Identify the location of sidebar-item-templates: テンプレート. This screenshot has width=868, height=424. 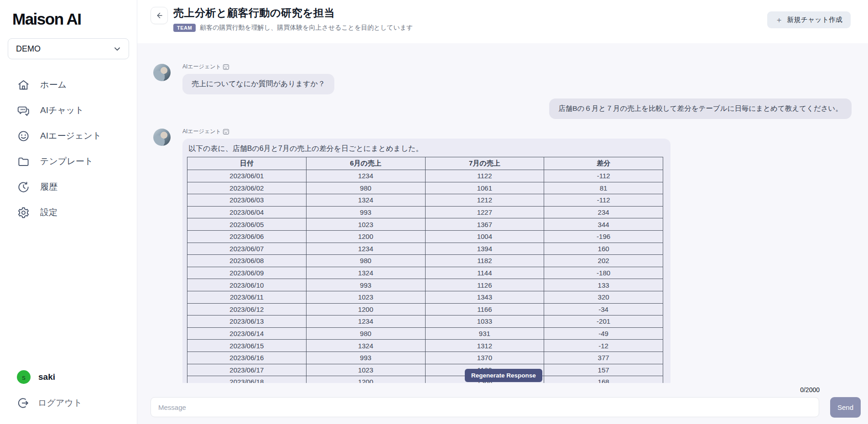
(68, 161).